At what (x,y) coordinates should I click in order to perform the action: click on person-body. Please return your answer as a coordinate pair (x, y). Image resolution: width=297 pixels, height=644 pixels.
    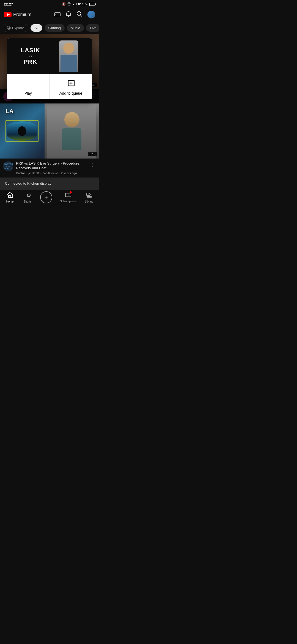
    Looking at the image, I should click on (69, 63).